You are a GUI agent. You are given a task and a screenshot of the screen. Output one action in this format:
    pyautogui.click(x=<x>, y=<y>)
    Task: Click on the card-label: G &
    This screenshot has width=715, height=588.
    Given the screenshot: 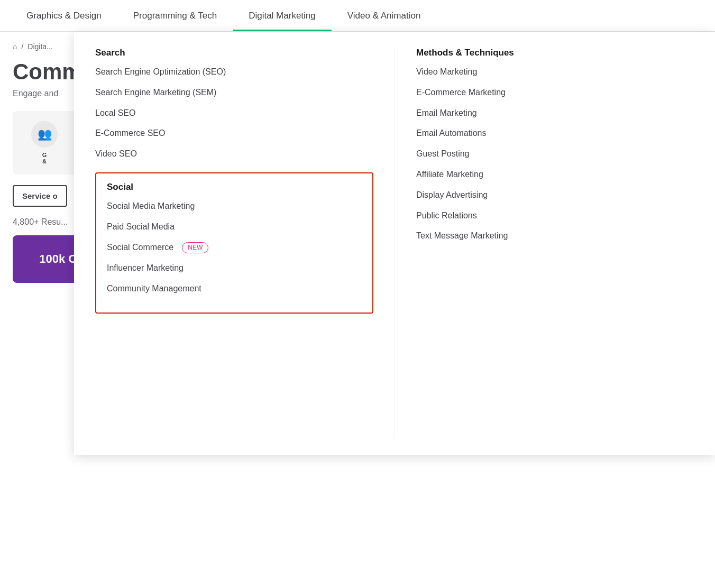 What is the action you would take?
    pyautogui.click(x=44, y=158)
    